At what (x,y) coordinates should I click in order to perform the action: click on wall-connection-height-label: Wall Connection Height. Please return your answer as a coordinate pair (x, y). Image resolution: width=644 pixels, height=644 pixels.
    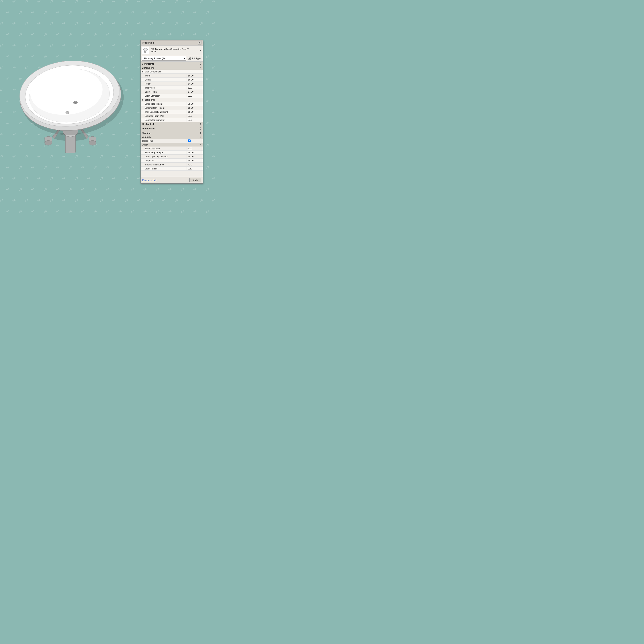
    Looking at the image, I should click on (164, 112).